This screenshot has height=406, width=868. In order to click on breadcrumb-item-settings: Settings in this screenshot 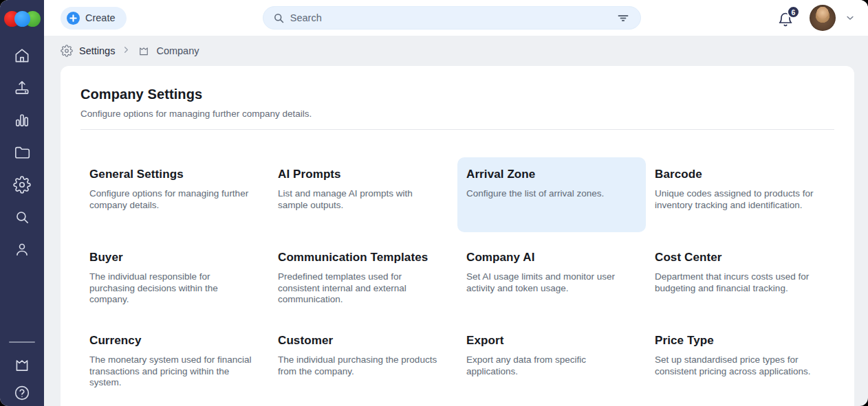, I will do `click(88, 51)`.